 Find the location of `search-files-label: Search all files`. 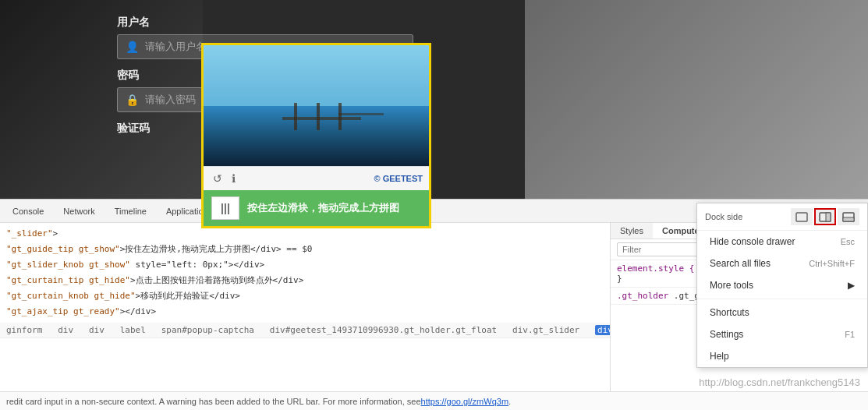

search-files-label: Search all files is located at coordinates (740, 263).